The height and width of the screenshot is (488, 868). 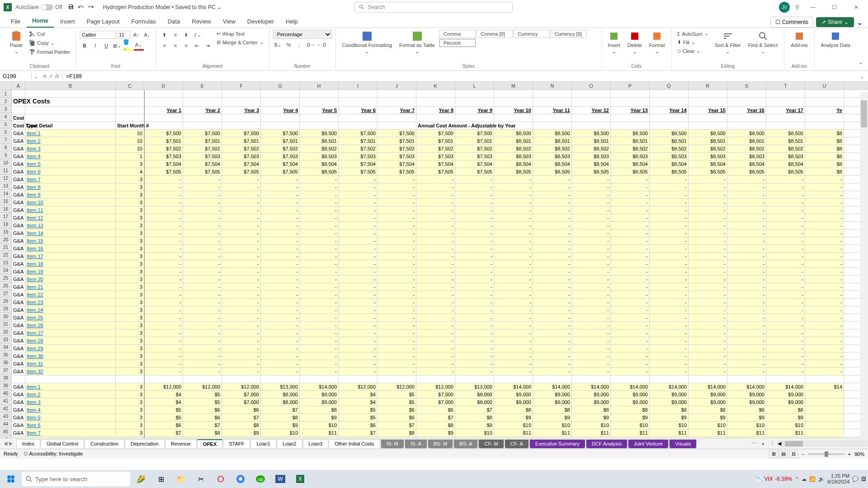 I want to click on user-avatar: JV, so click(x=784, y=7).